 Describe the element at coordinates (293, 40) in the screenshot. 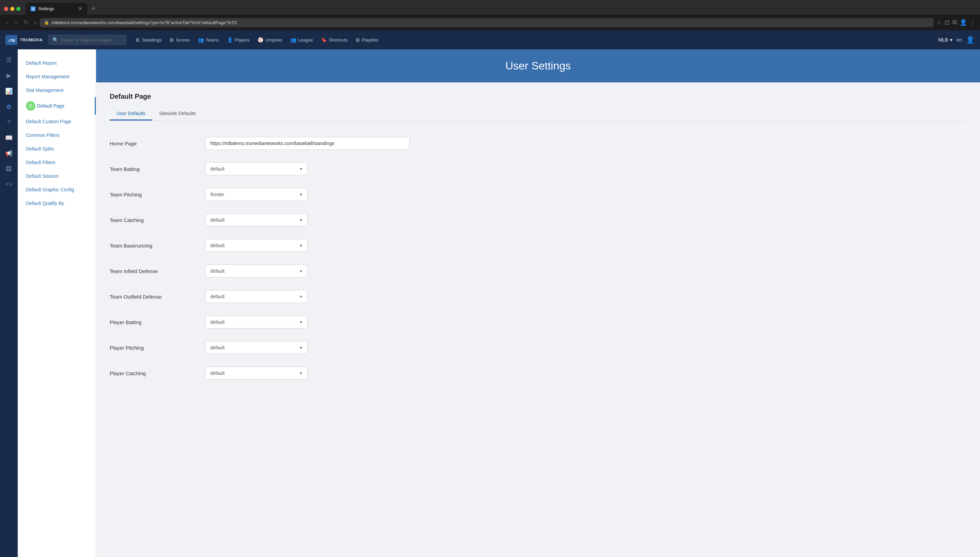

I see `league-icon: 👥` at that location.